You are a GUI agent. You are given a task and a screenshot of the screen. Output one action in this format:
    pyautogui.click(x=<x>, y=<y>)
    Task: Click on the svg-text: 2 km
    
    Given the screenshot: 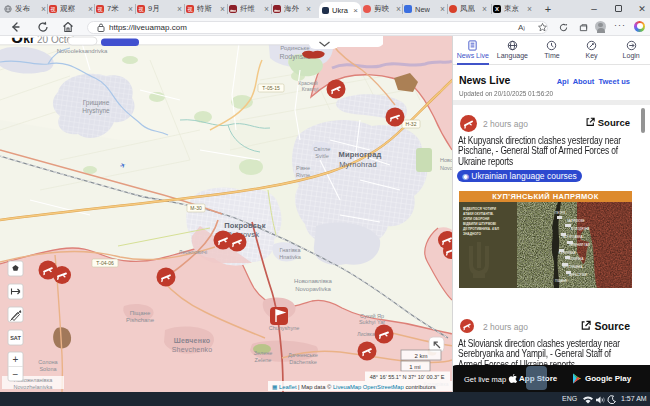 What is the action you would take?
    pyautogui.click(x=420, y=356)
    